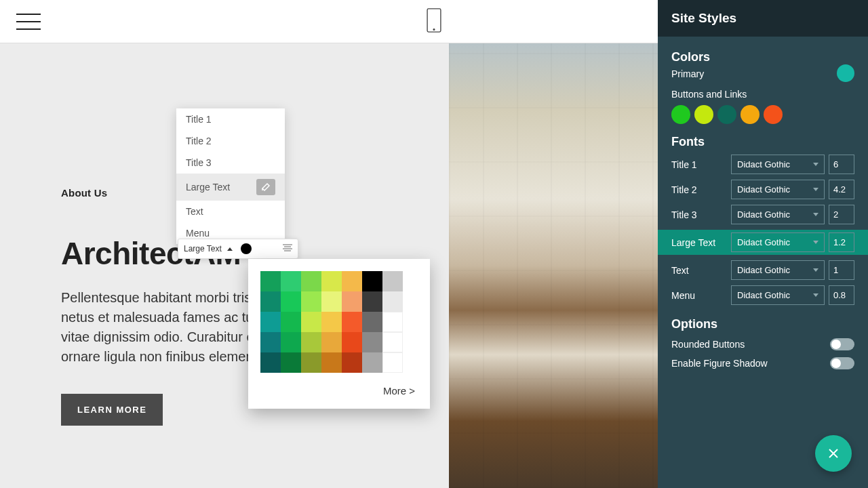  I want to click on option-row-enable-figure-shadow: Enable Figure Shadow, so click(763, 363).